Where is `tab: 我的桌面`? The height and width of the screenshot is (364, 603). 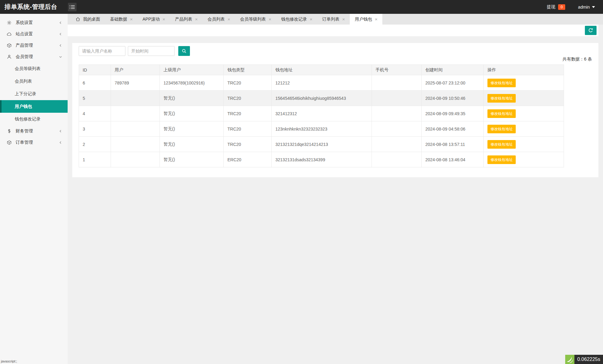
tab: 我的桌面 is located at coordinates (88, 19).